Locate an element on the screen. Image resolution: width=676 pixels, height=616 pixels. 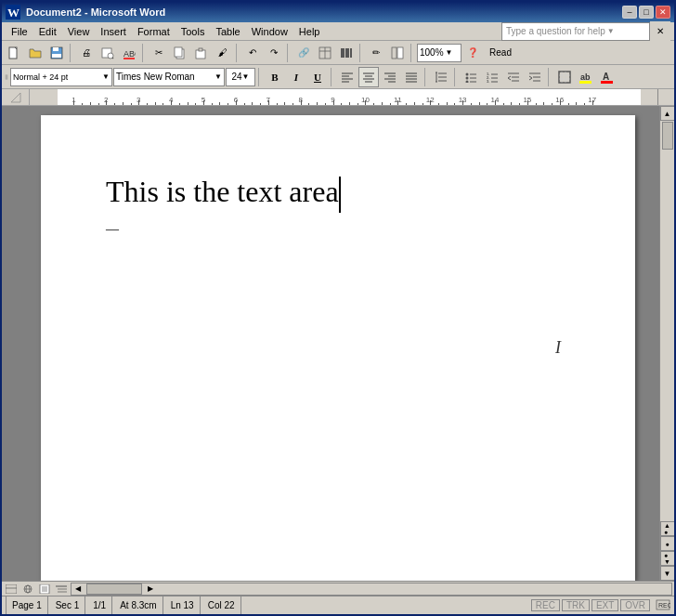
scroll-next-page: ●▼ is located at coordinates (668, 558).